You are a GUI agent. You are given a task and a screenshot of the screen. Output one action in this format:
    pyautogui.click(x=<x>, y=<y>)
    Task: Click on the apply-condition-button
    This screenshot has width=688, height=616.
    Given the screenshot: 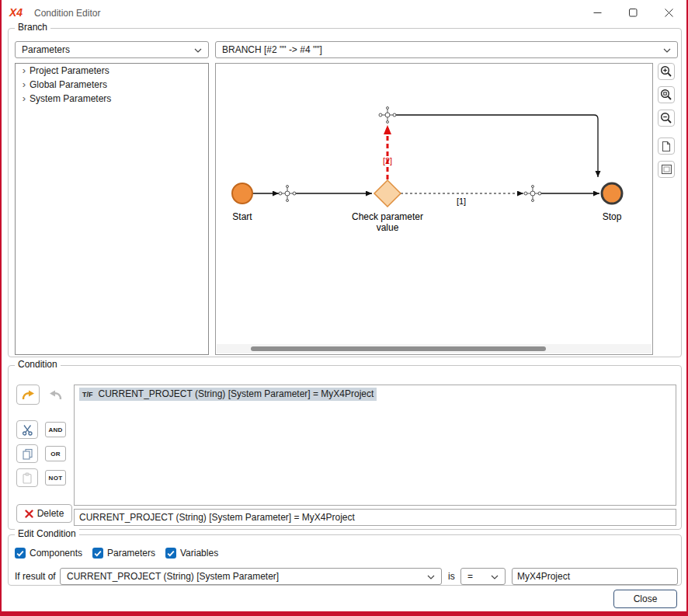 What is the action you would take?
    pyautogui.click(x=28, y=395)
    